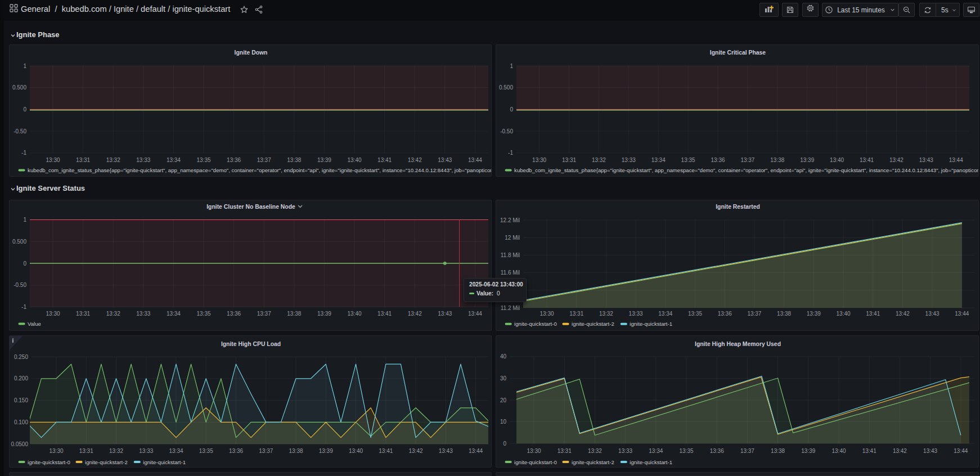 The height and width of the screenshot is (476, 980). I want to click on svg-text: 0.200, so click(21, 378).